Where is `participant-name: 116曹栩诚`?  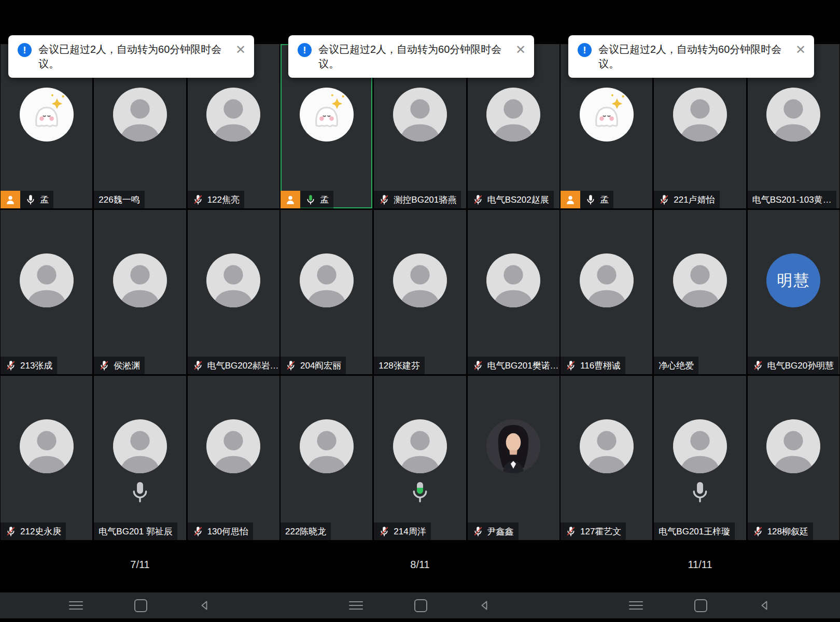
participant-name: 116曹栩诚 is located at coordinates (600, 366).